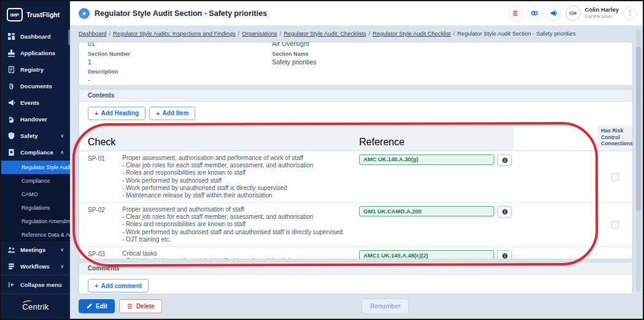 The image size is (644, 320). I want to click on sidebar-item-label: Workflows, so click(35, 266).